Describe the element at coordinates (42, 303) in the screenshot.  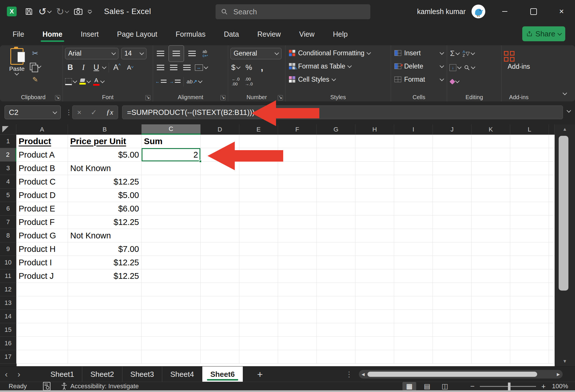
I see `cell-A13` at that location.